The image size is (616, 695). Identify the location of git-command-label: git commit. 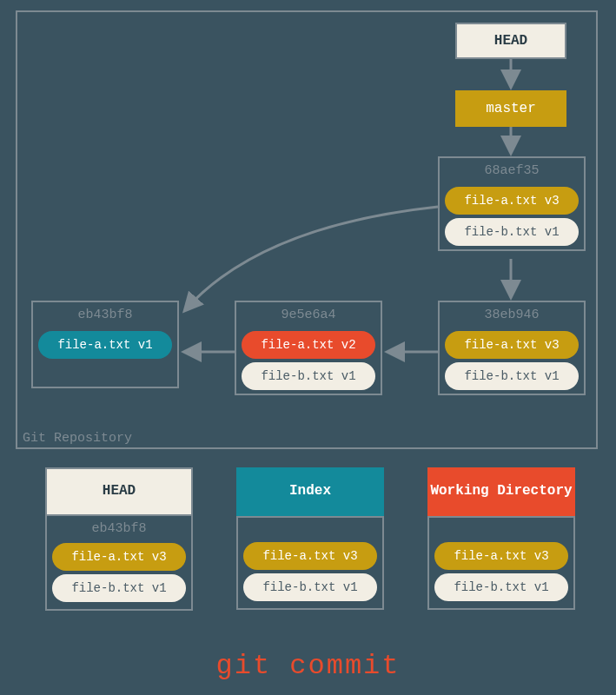
(308, 665).